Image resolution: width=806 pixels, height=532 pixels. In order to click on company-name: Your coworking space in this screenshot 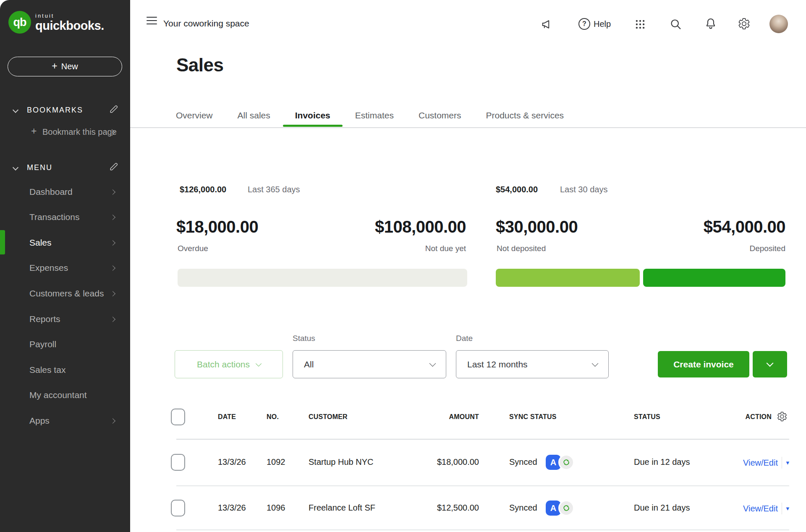, I will do `click(207, 24)`.